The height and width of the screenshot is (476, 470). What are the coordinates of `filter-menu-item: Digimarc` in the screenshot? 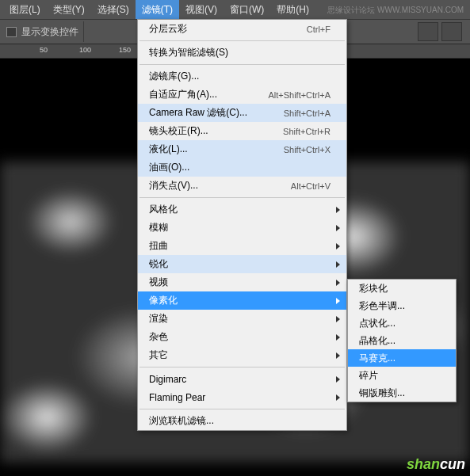 It's located at (243, 379).